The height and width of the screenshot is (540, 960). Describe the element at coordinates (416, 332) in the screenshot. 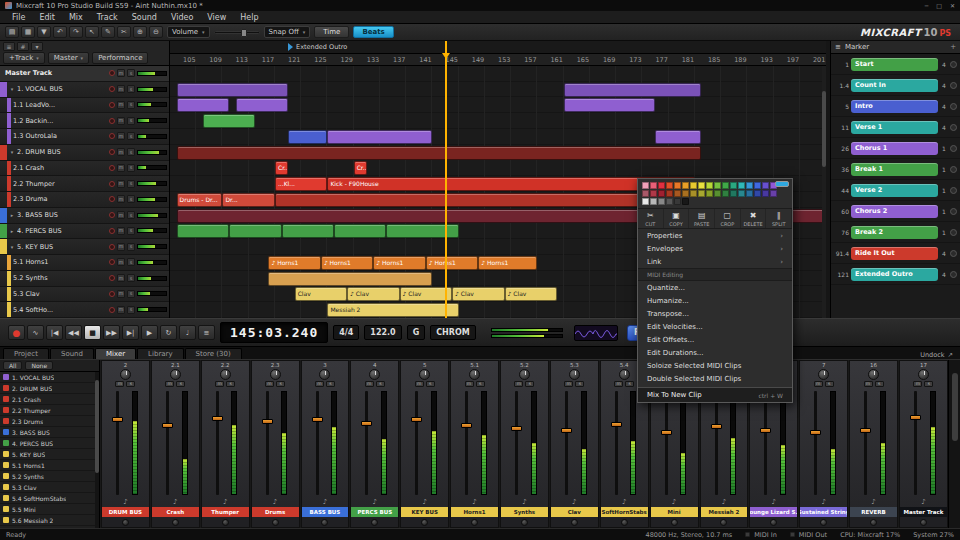

I see `key-display: G` at that location.